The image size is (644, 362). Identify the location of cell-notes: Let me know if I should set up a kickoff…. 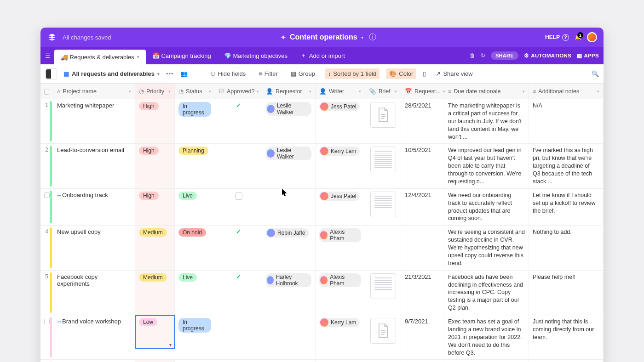
(566, 207).